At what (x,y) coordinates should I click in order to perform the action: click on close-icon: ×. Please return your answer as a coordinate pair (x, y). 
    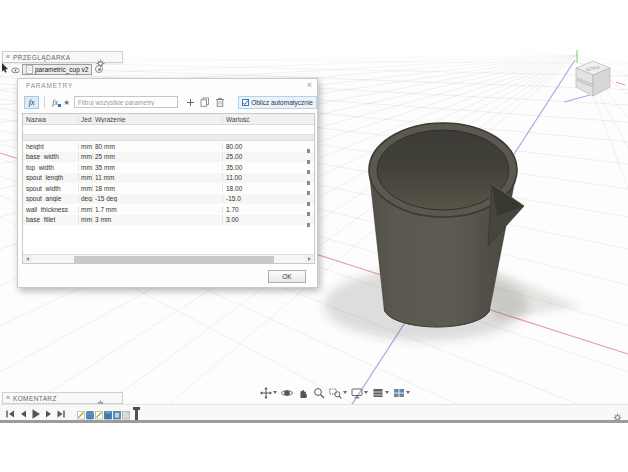
    Looking at the image, I should click on (310, 85).